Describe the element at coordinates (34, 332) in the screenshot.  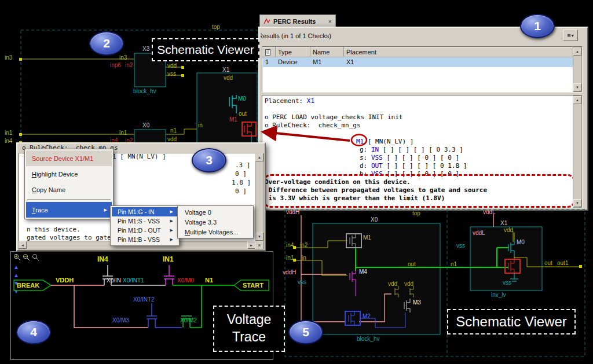
I see `badge-4: 4` at that location.